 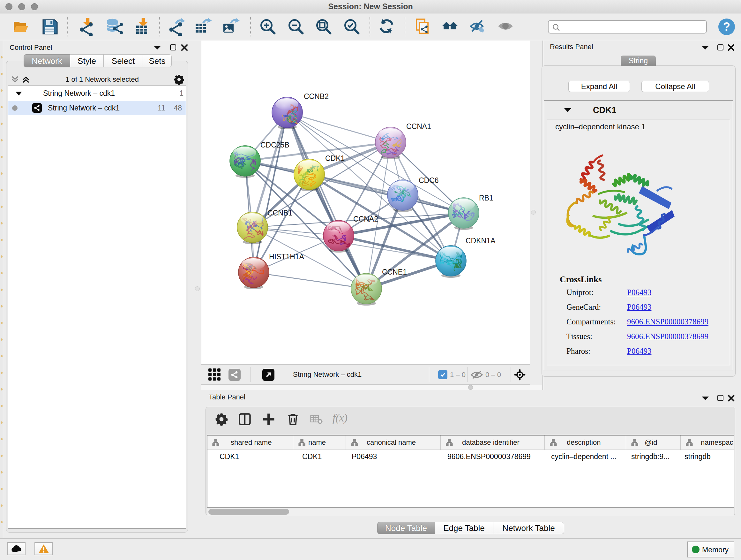 What do you see at coordinates (419, 127) in the screenshot?
I see `svg-text: CCNA1` at bounding box center [419, 127].